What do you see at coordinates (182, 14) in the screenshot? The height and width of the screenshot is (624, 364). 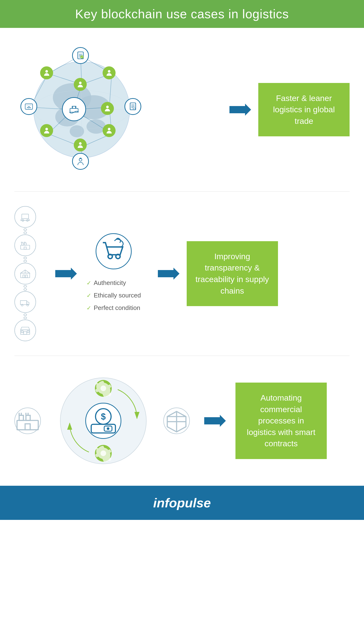 I see `page-title: Key blockchain use cases in logistics` at bounding box center [182, 14].